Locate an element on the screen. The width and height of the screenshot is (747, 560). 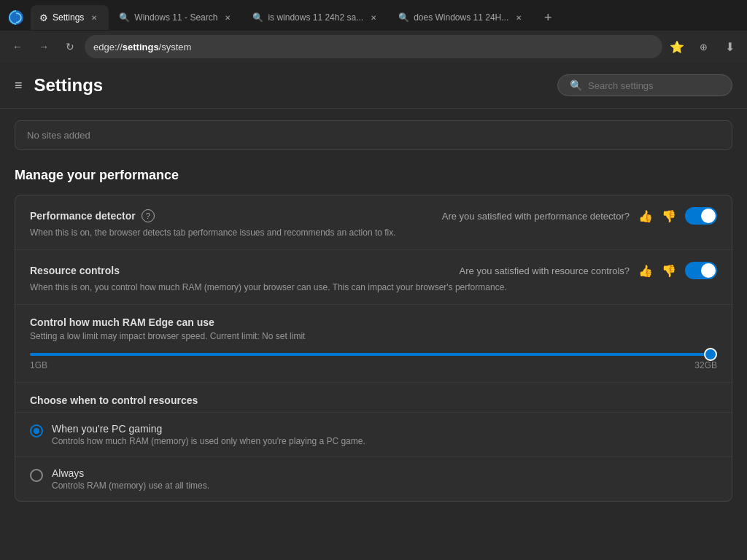
feedback-text-detector: Are you satisfied with performance detec… is located at coordinates (535, 216).